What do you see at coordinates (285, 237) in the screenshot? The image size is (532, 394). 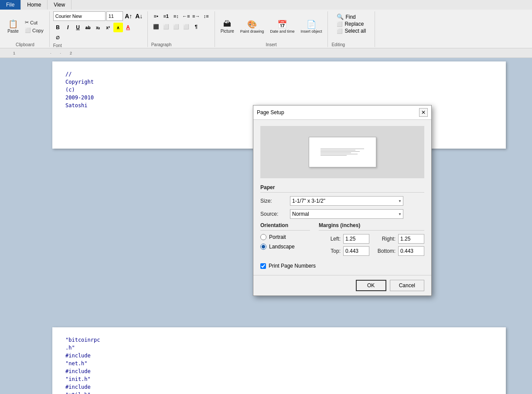 I see `portrait-row: Portrait` at bounding box center [285, 237].